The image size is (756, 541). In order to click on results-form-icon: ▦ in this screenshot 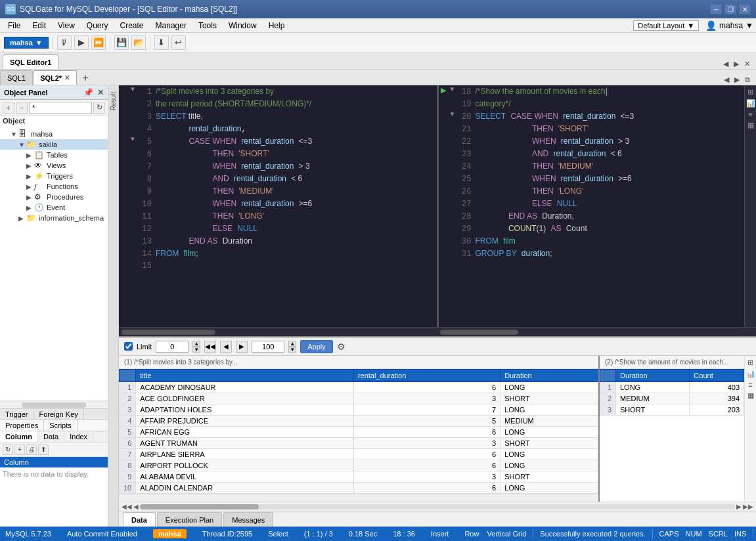, I will do `click(751, 395)`.